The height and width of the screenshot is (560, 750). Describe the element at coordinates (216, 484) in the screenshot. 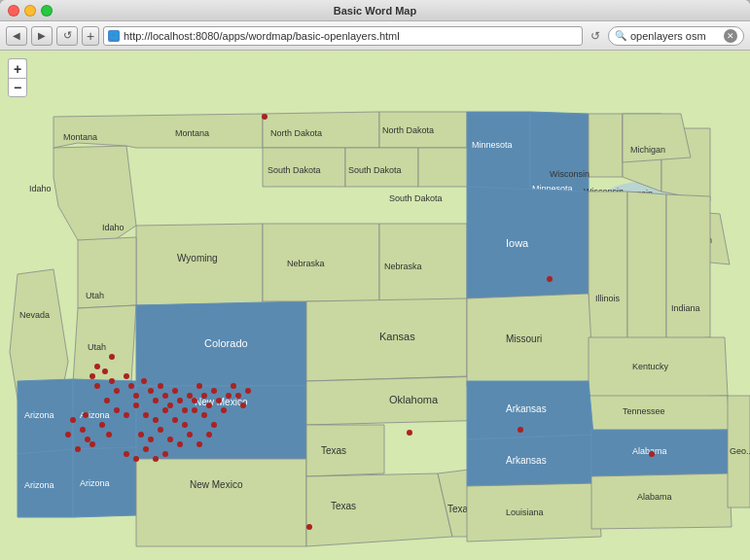

I see `svg-text: New Mexico` at that location.